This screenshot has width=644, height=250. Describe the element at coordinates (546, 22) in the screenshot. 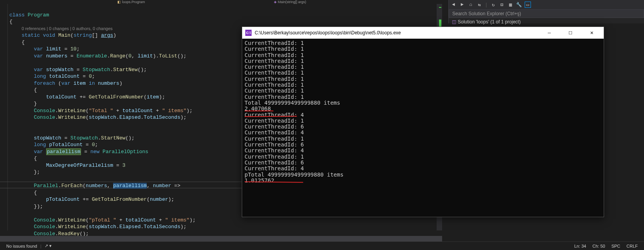

I see `solution-root-node: ◫ Solution 'loops' (1 of 1 project)` at that location.